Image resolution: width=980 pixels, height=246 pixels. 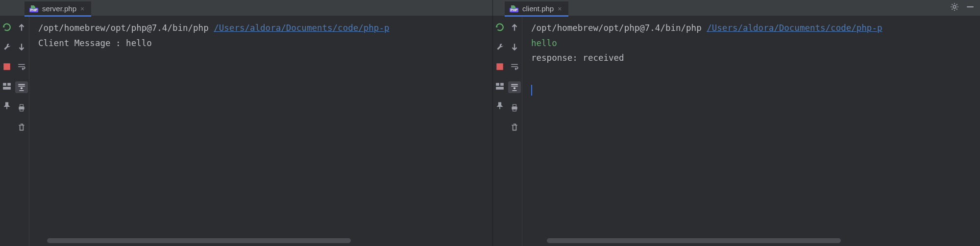 I want to click on tab-bar: PHP client.php ×, so click(x=736, y=8).